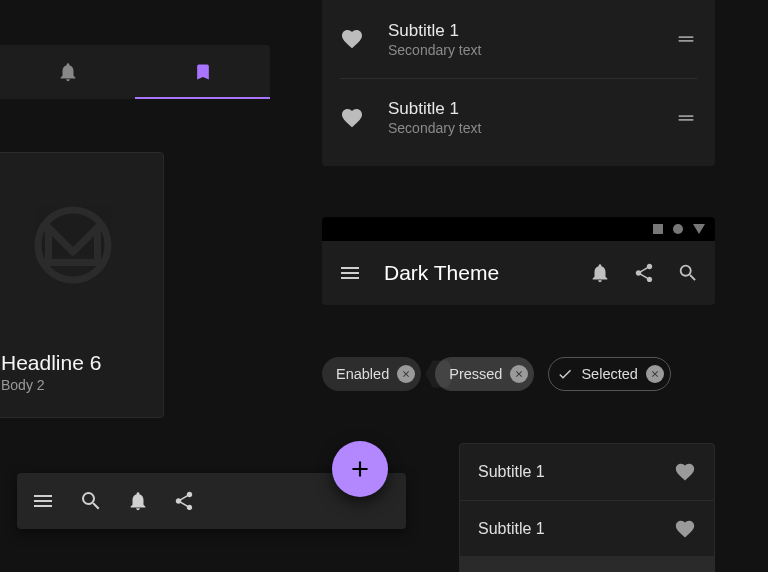 The image size is (768, 572). I want to click on notifications-action, so click(600, 273).